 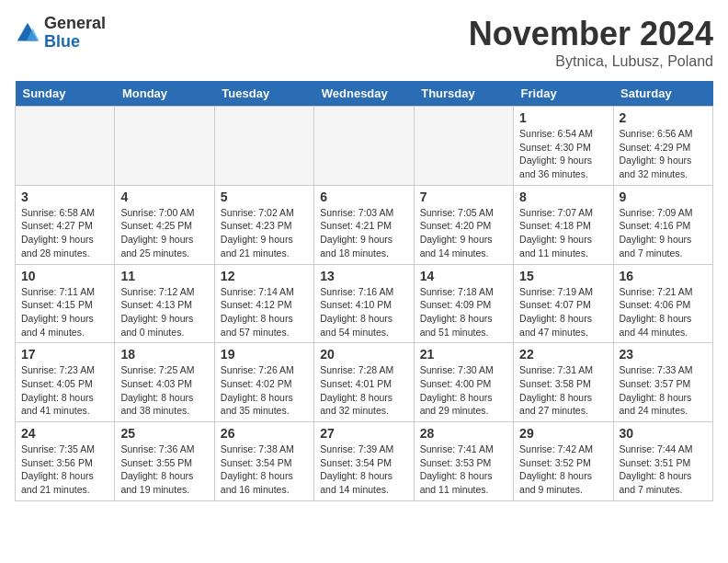 What do you see at coordinates (664, 469) in the screenshot?
I see `day-info: Sunrise: 7:44 AM Sunset: 3:51 PM Dayligh…` at bounding box center [664, 469].